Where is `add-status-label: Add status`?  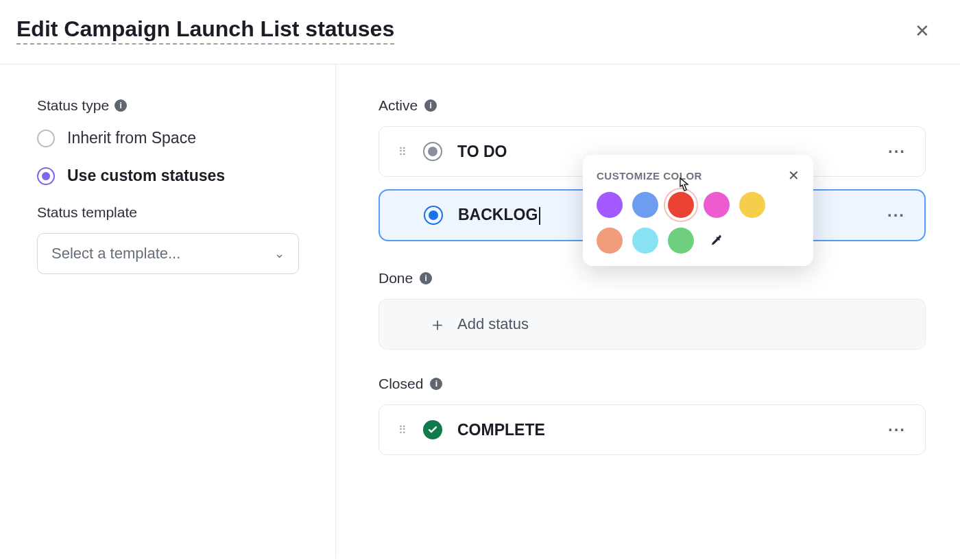
add-status-label: Add status is located at coordinates (493, 324).